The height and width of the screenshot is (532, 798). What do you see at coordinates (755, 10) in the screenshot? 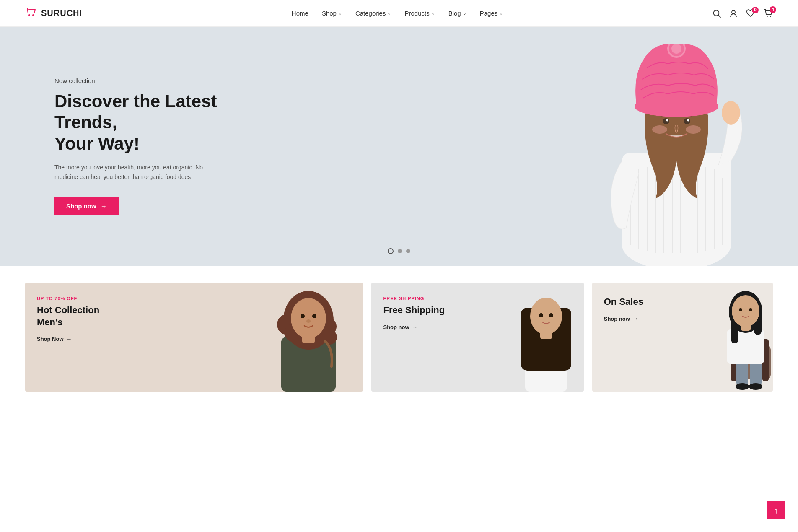
I see `wishlist-badge: 0` at bounding box center [755, 10].